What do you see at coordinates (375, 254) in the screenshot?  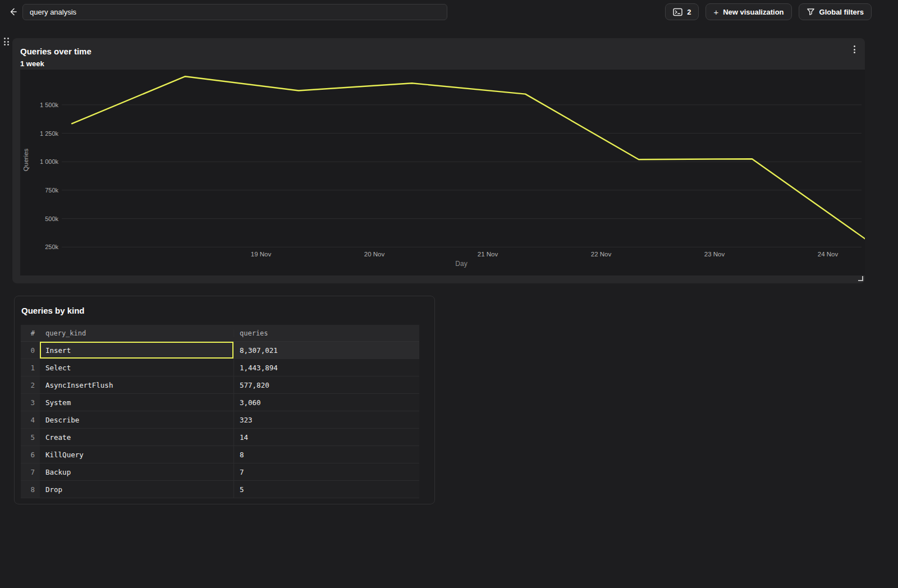 I see `x-tick-label: 20 Nov` at bounding box center [375, 254].